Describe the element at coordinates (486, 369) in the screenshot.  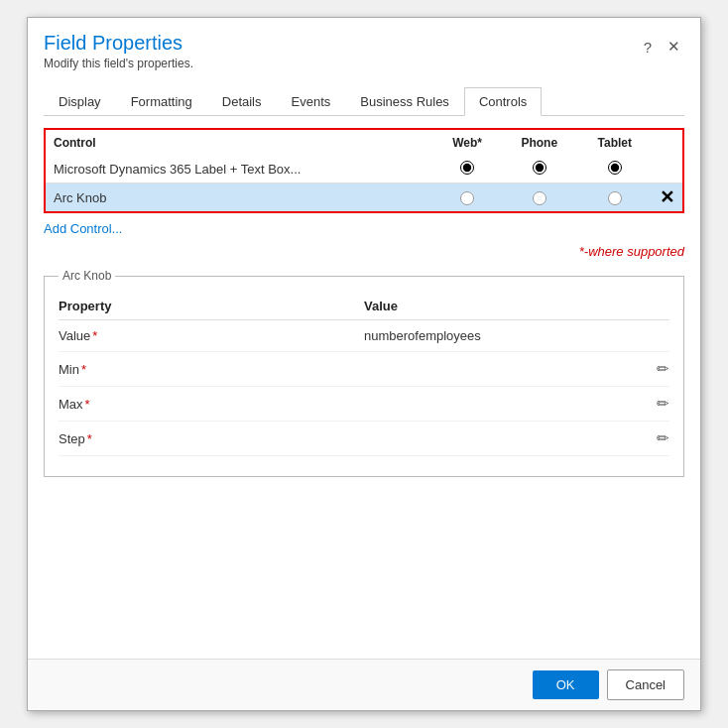
I see `prop-val-min` at that location.